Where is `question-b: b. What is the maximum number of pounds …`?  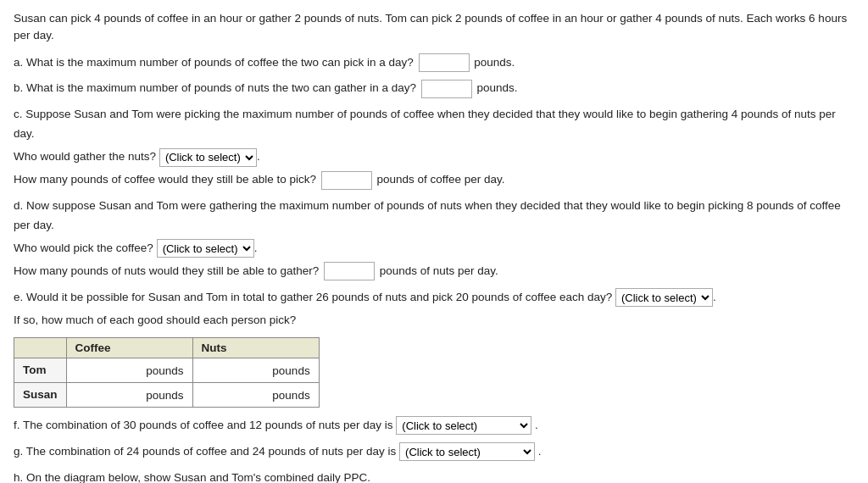
question-b: b. What is the maximum number of pounds … is located at coordinates (434, 88).